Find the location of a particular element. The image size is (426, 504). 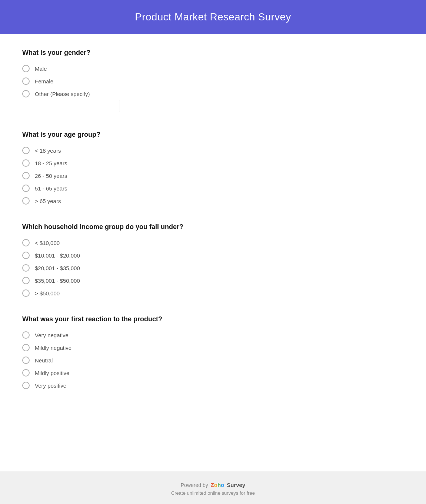

income-over50k-radio is located at coordinates (26, 293).